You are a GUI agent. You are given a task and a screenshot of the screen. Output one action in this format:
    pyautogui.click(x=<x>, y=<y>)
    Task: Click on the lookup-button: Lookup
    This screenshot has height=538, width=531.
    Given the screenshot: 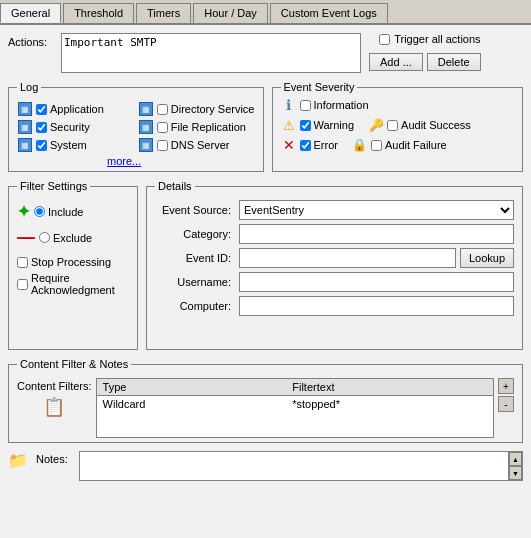 What is the action you would take?
    pyautogui.click(x=487, y=258)
    